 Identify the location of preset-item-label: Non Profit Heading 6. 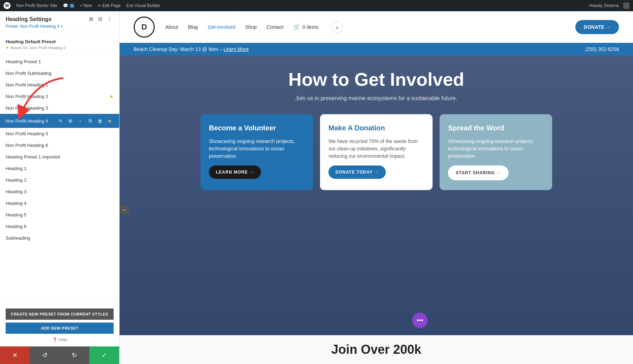
(60, 145).